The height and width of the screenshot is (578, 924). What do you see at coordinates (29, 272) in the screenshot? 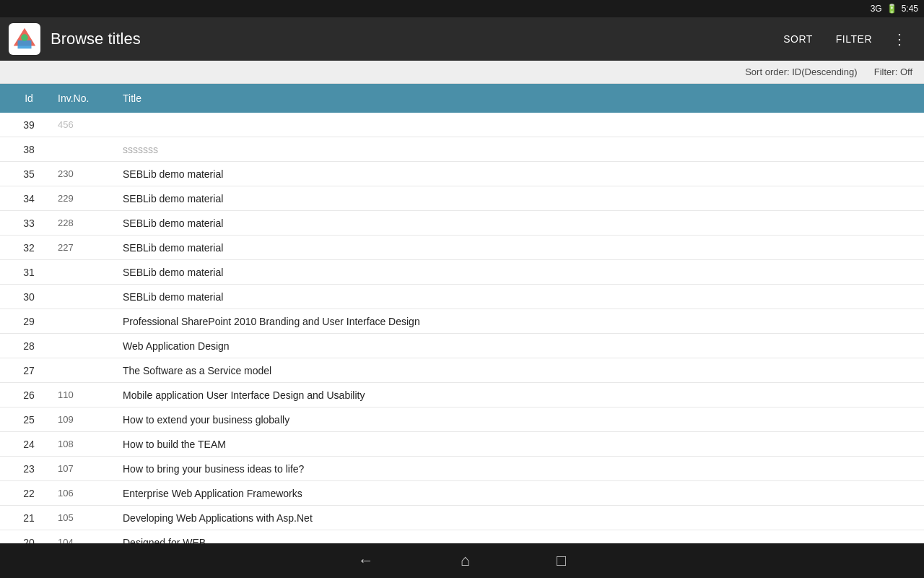
I see `cell-id: 31` at bounding box center [29, 272].